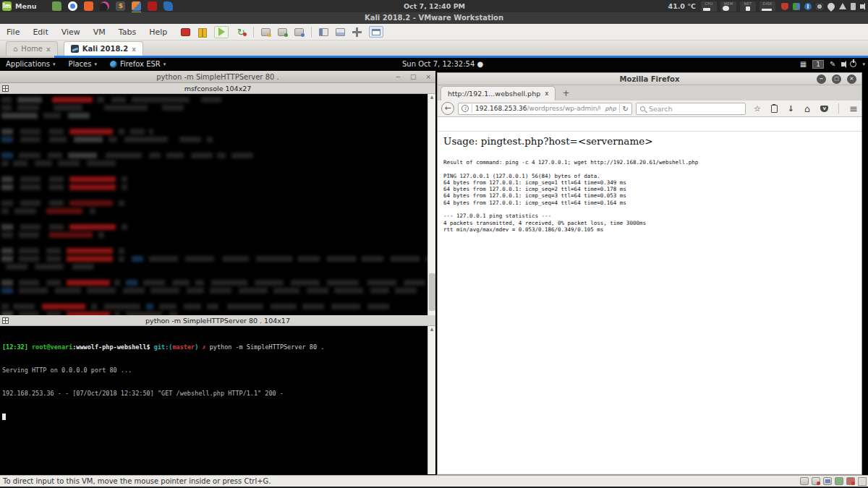 The height and width of the screenshot is (488, 868). I want to click on disk-monitor: DISK, so click(767, 7).